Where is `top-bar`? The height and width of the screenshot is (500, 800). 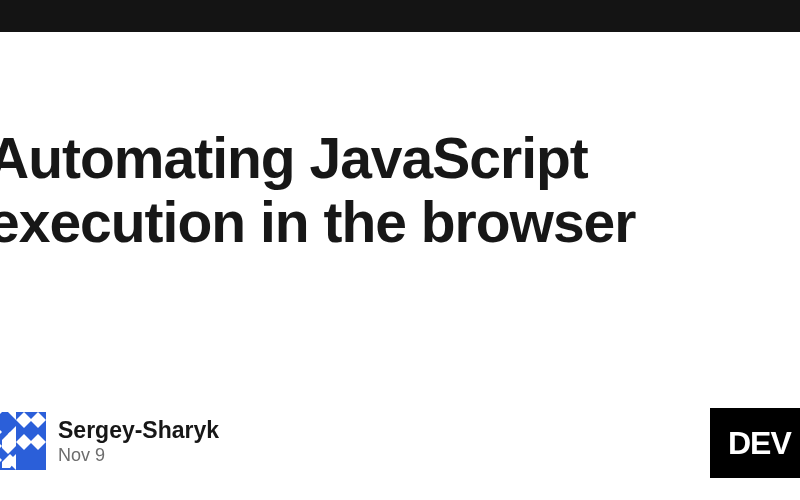 top-bar is located at coordinates (400, 16).